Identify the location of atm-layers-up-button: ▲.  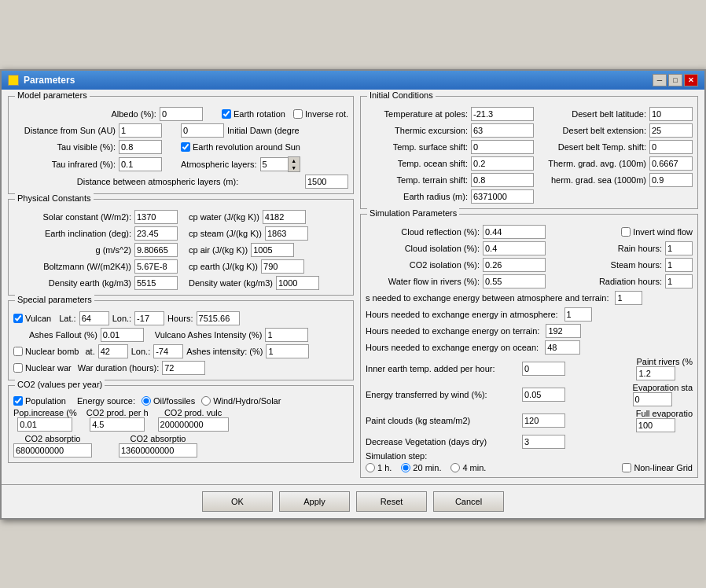
(294, 160).